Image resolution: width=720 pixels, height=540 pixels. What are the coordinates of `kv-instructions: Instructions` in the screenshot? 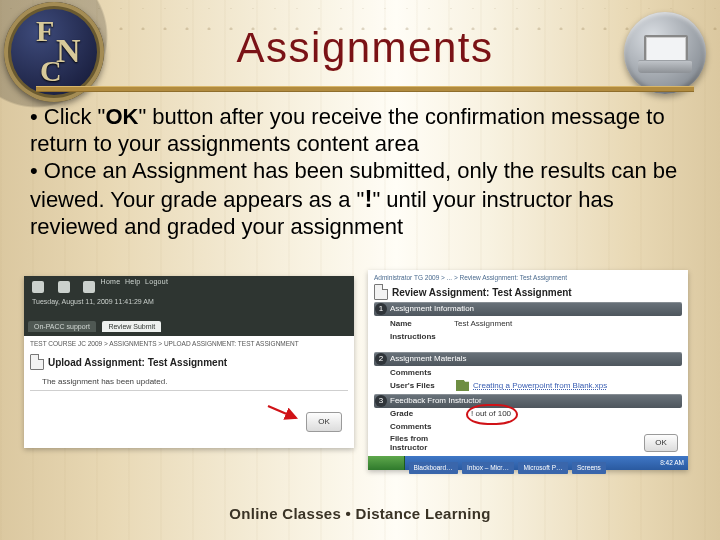 It's located at (422, 336).